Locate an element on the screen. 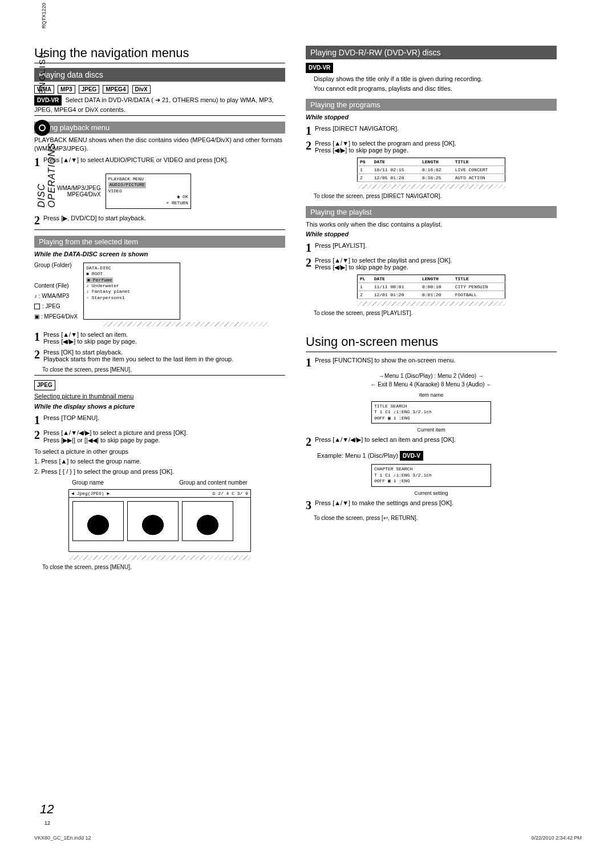 The image size is (616, 851). s3-step2: 2 Press [OK] to start playback. Playback… is located at coordinates (160, 356).